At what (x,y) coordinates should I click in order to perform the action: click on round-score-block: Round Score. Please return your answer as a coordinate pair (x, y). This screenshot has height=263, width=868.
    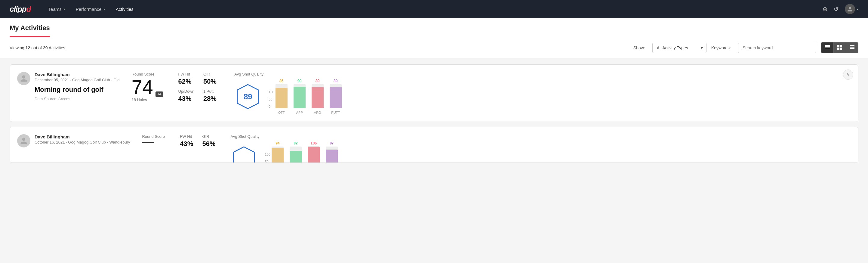
    Looking at the image, I should click on (153, 139).